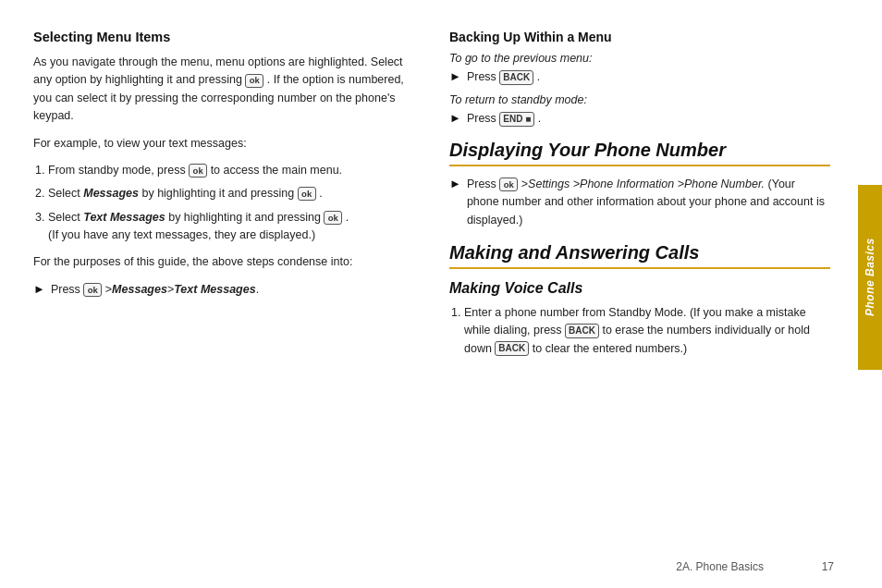  I want to click on end-arrow-icon: ►, so click(455, 118).